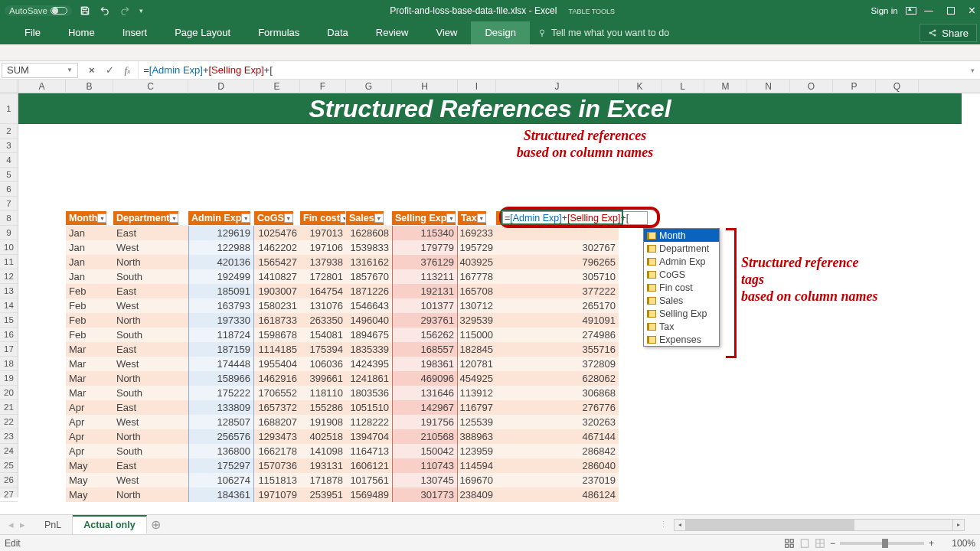 This screenshot has width=980, height=551. What do you see at coordinates (9, 204) in the screenshot?
I see `row-header: 7` at bounding box center [9, 204].